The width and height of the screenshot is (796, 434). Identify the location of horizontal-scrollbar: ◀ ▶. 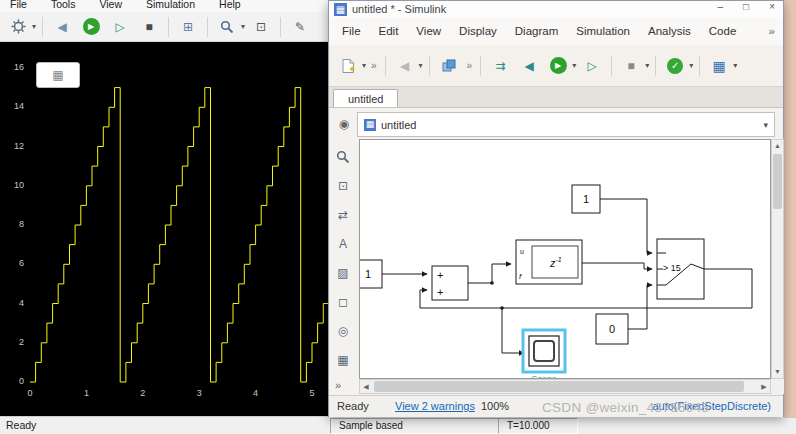
(565, 386).